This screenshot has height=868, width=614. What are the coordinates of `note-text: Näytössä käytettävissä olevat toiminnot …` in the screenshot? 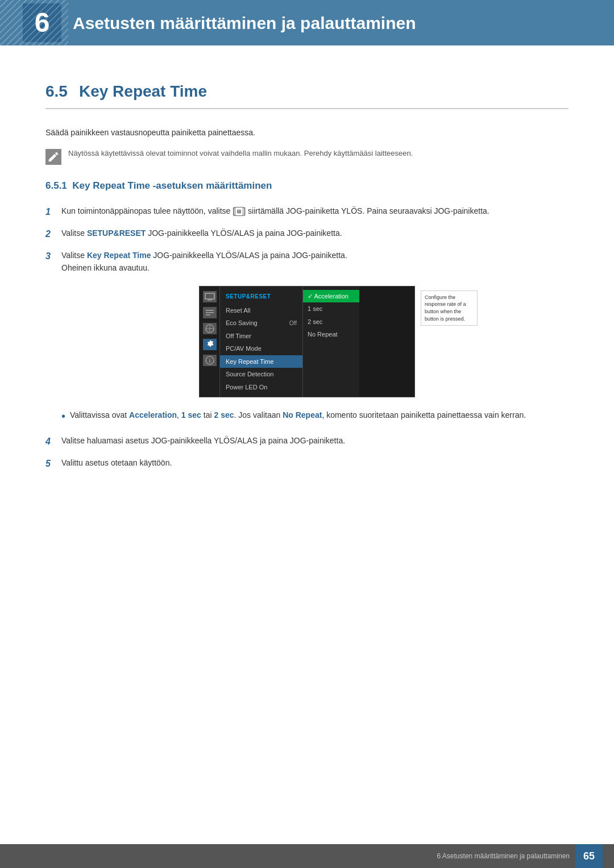 It's located at (240, 153).